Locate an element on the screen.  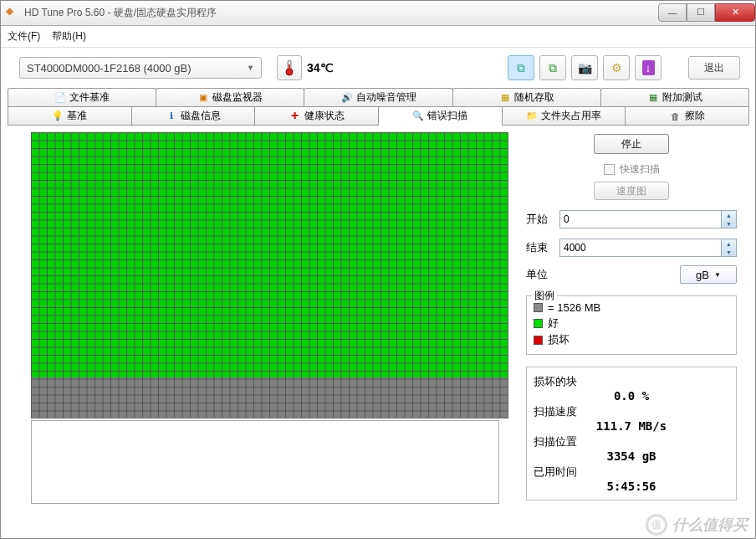
speed-value: 111.7 MB/s is located at coordinates (631, 426).